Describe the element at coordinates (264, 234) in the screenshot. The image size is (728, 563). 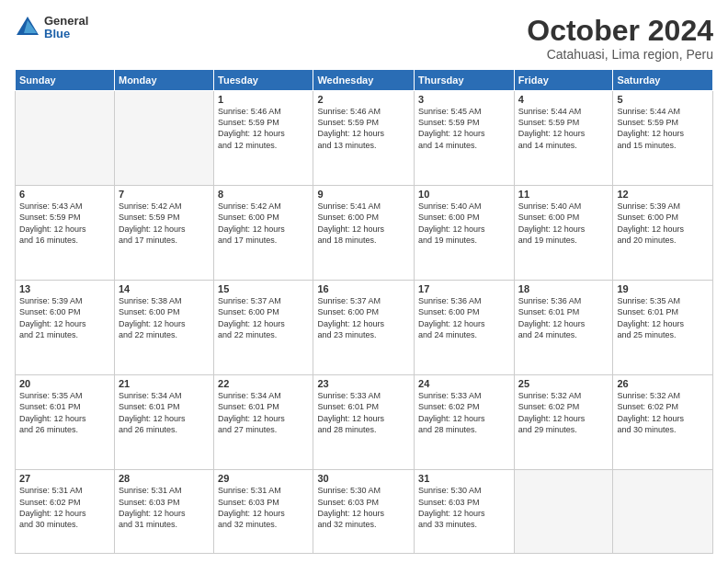
I see `calendar-cell: 8Sunrise: 5:42 AM Sunset: 6:00 PM Daylig…` at that location.